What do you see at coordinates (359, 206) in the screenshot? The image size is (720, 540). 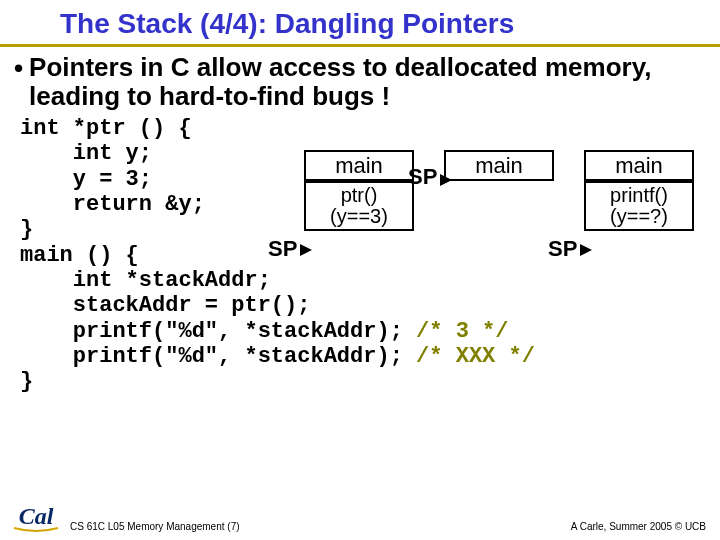 I see `stack-frame-ptr: ptr() (y==3)` at bounding box center [359, 206].